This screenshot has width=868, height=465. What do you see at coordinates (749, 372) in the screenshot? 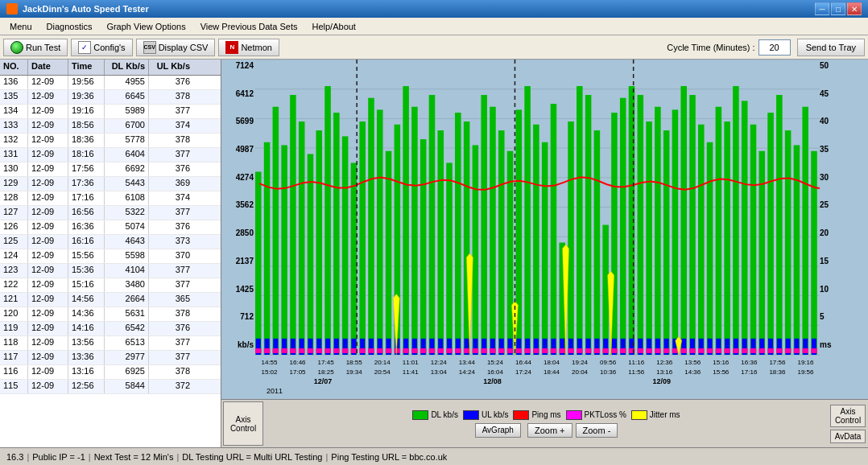
I see `svg-text: 17:16` at bounding box center [749, 372].